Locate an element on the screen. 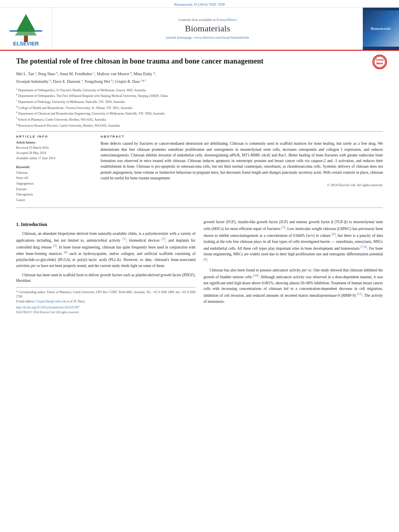  elsevier-tree-icon: ELSEVIER is located at coordinates (26, 29).